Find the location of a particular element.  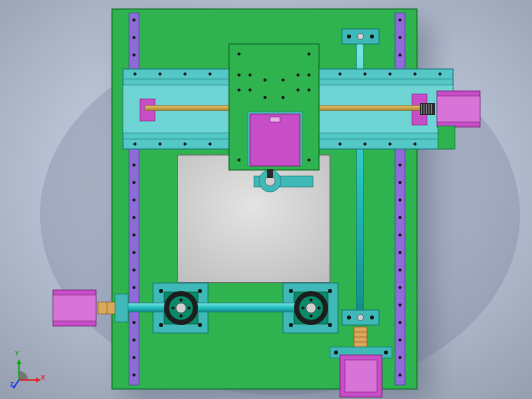

cross-shaft-coupler is located at coordinates (108, 308).